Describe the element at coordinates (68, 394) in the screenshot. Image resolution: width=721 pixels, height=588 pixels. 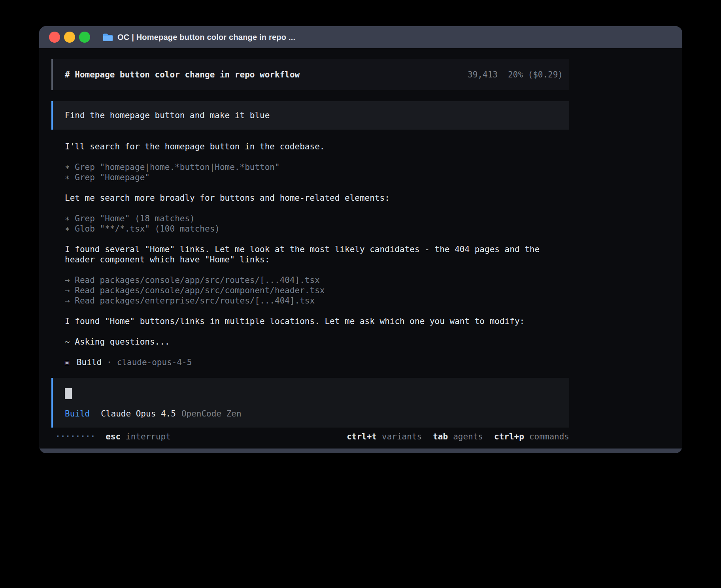
I see `text-cursor` at that location.